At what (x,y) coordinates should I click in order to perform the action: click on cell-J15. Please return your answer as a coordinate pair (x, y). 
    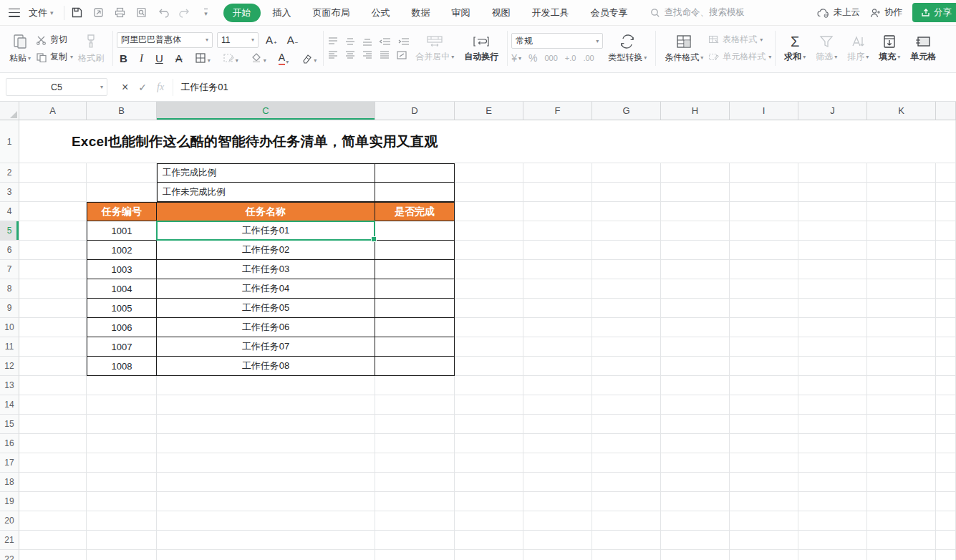
    Looking at the image, I should click on (833, 424).